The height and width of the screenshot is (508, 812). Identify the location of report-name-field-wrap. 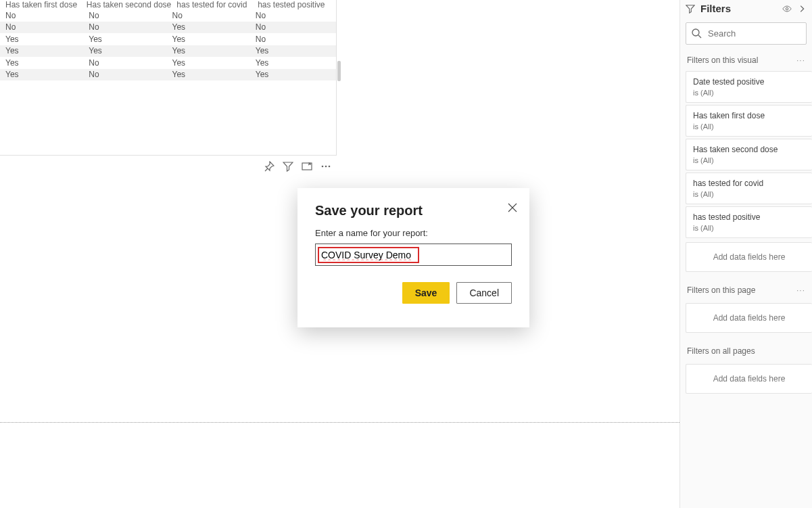
(414, 254).